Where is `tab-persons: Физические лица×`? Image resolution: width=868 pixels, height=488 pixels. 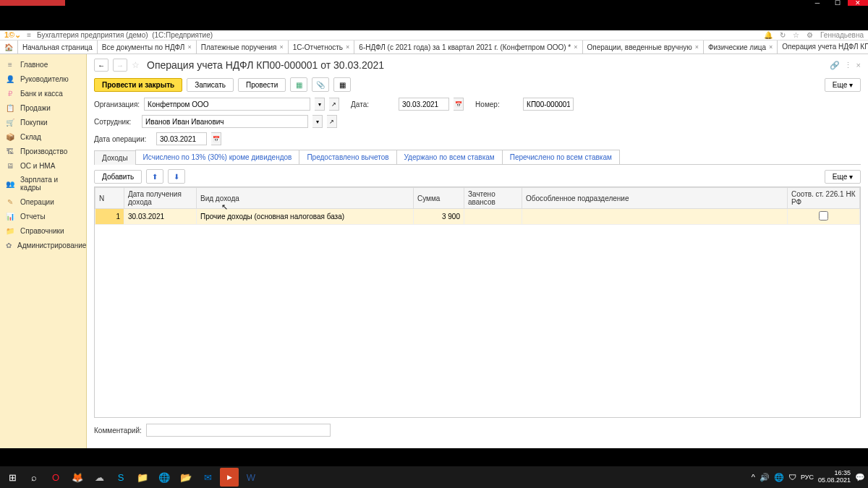
tab-persons: Физические лица× is located at coordinates (741, 47).